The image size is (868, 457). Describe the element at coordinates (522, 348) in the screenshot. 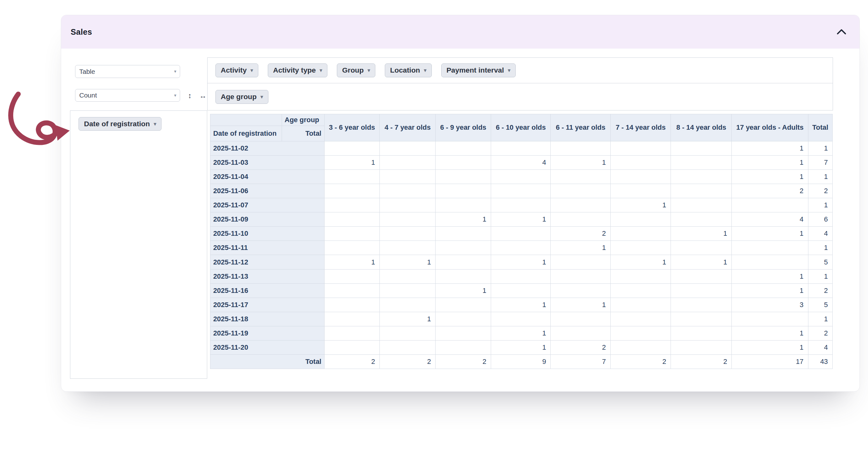

I see `table-row: 2025-11-201214` at that location.